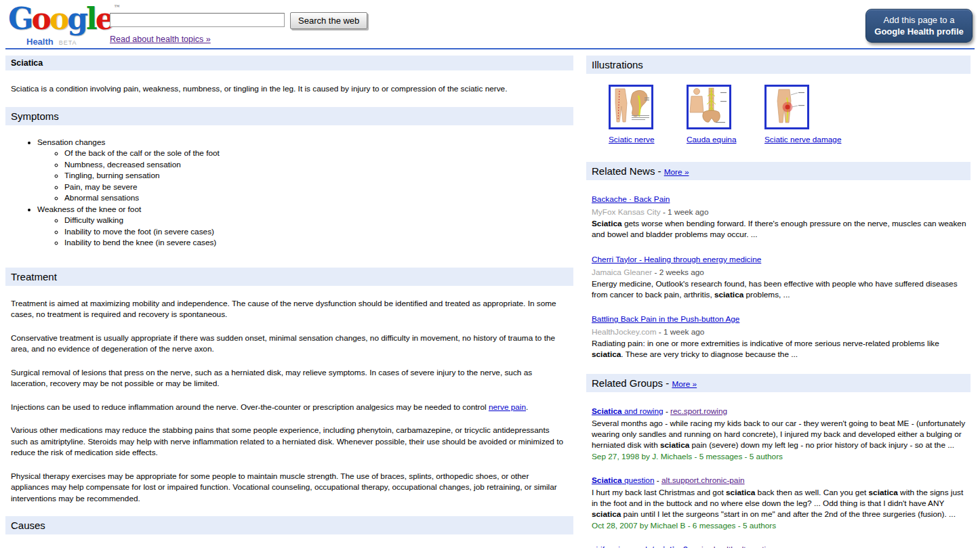 The height and width of the screenshot is (548, 980). Describe the element at coordinates (64, 19) in the screenshot. I see `google-logo: Google™` at that location.